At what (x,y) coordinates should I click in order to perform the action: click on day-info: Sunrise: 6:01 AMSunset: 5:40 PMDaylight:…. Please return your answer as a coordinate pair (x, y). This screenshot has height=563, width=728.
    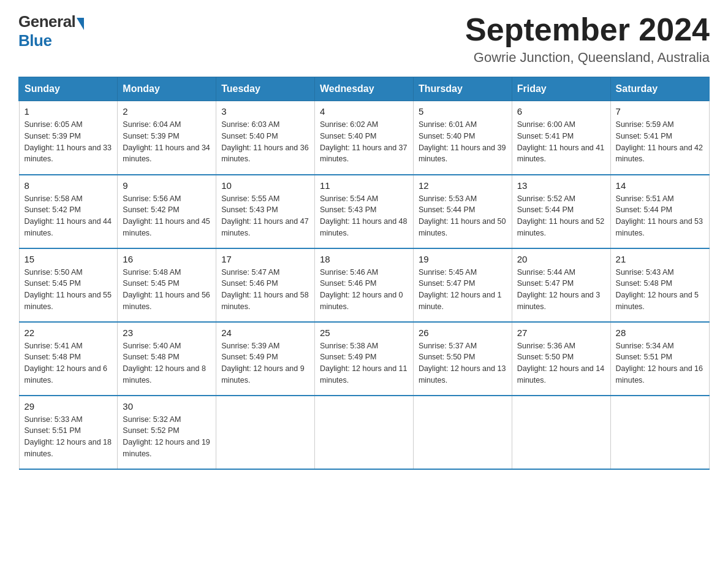
    Looking at the image, I should click on (463, 142).